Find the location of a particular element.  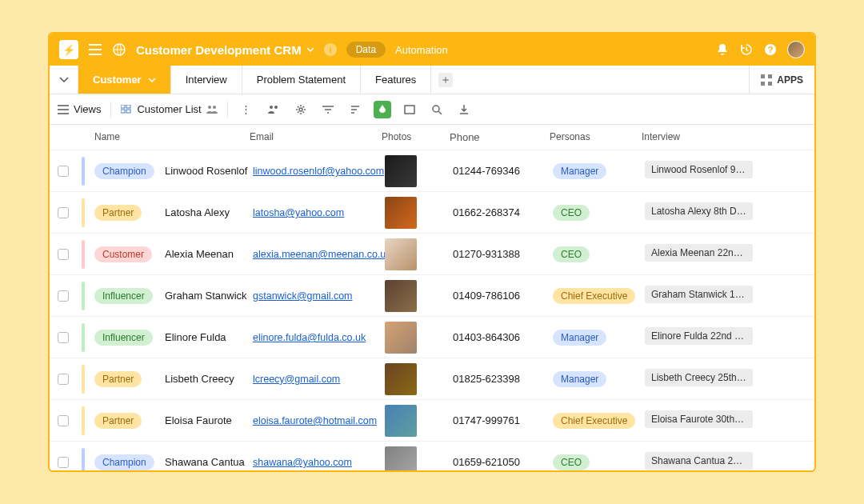

interview-chip: Alexia Meenan 22nd Sept… is located at coordinates (699, 253).